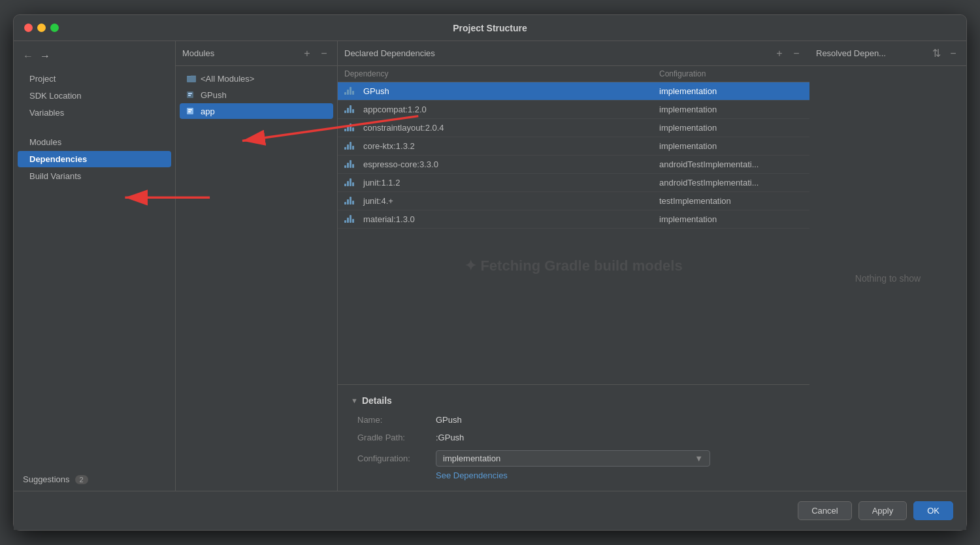 This screenshot has width=980, height=545. What do you see at coordinates (55, 27) in the screenshot?
I see `maximize-button` at bounding box center [55, 27].